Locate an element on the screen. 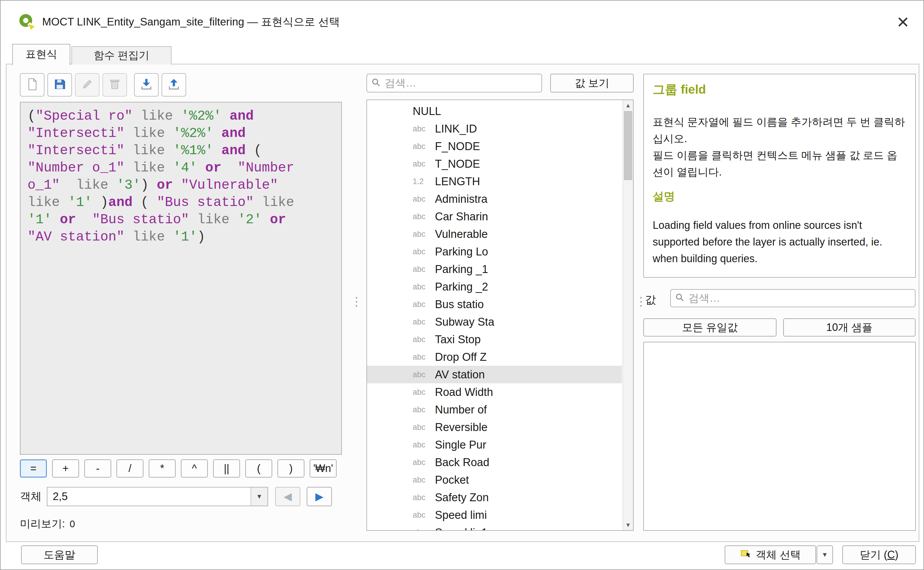 The width and height of the screenshot is (924, 570). field-list-item: abcSafety Zon is located at coordinates (495, 498).